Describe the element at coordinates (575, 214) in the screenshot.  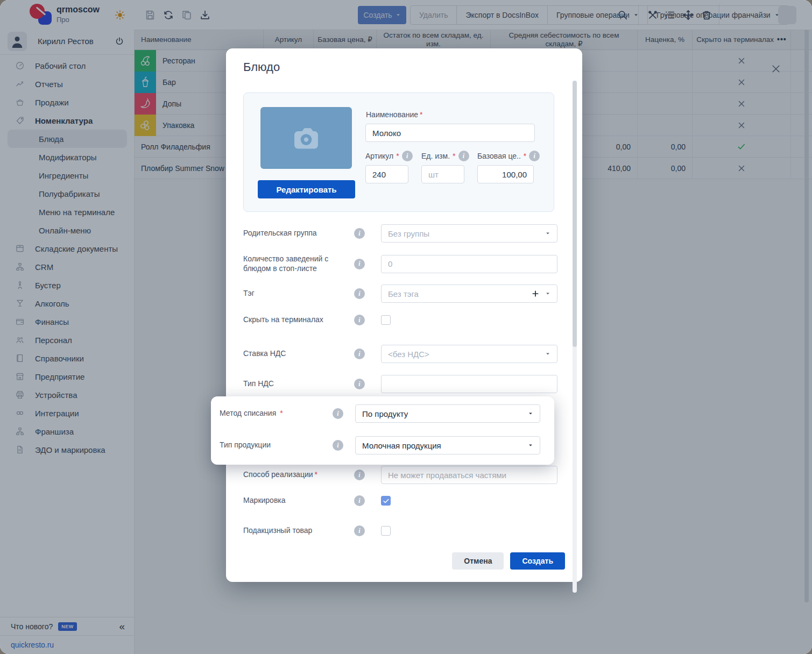
I see `modal-scrollbar-thumb` at that location.